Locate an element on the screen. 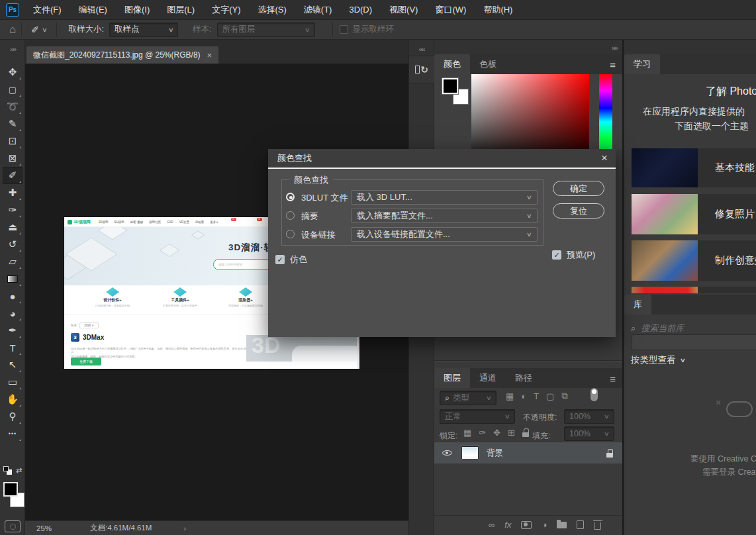 Image resolution: width=756 pixels, height=535 pixels. tab-swatches: 色板 is located at coordinates (488, 64).